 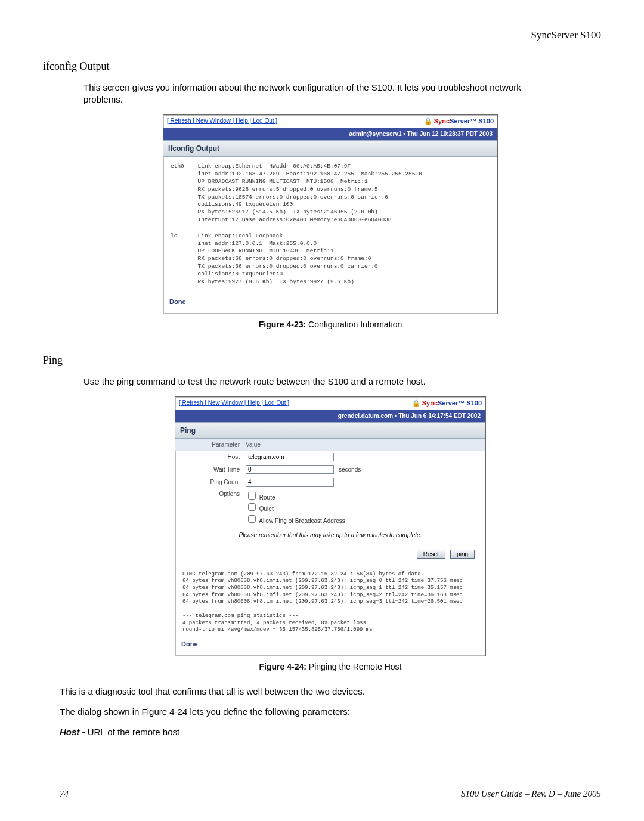 What do you see at coordinates (330, 264) in the screenshot?
I see `ifconfig-lo: lo Link encap:Local Loopback inet addr:1…` at bounding box center [330, 264].